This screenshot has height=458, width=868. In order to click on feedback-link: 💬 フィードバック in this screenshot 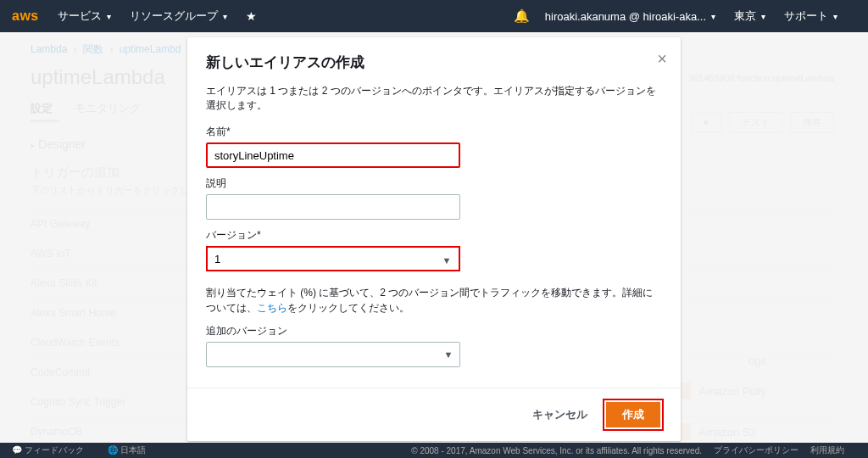, I will do `click(54, 450)`.